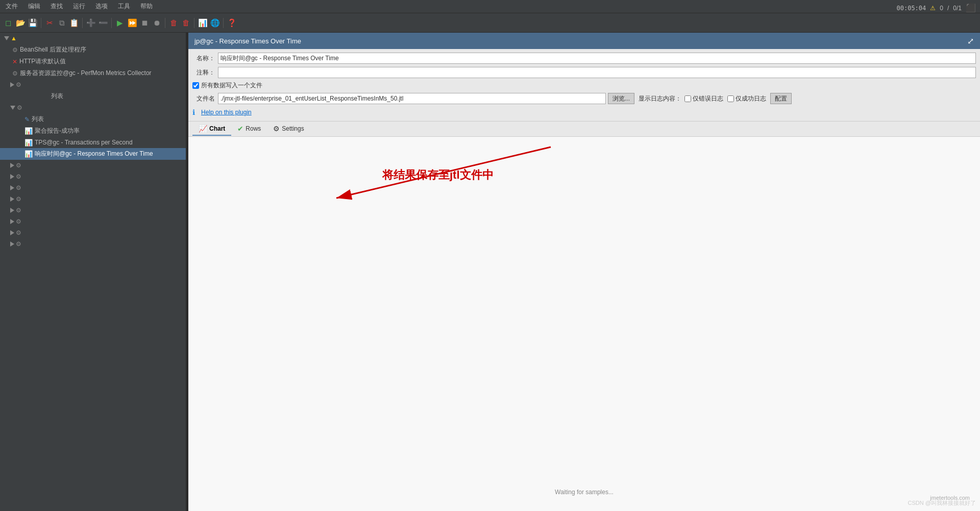 The width and height of the screenshot is (980, 511). Describe the element at coordinates (102, 6) in the screenshot. I see `menu-item-options: 选项` at that location.